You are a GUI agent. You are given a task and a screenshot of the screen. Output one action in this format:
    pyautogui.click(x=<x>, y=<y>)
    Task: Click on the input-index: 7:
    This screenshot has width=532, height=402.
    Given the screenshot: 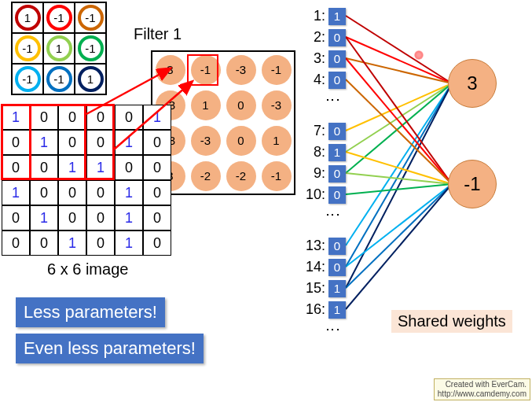 What is the action you would take?
    pyautogui.click(x=312, y=131)
    